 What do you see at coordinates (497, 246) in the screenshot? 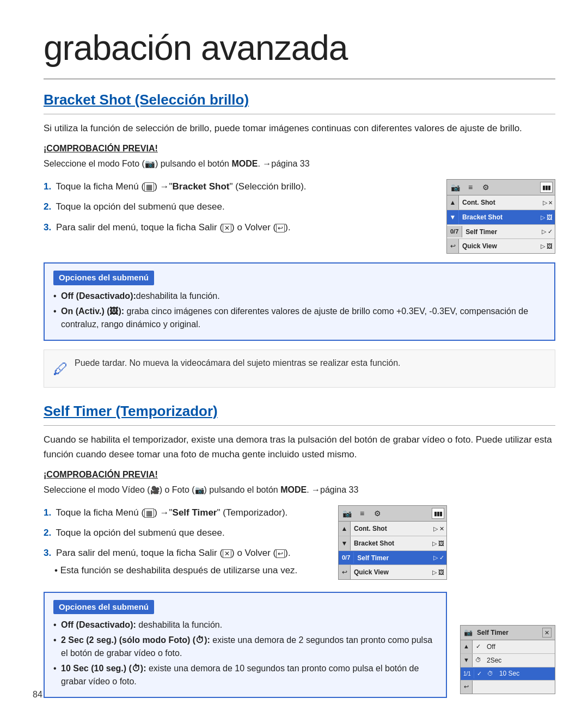
I see `cam-menu1-label-quickview: Quick View` at bounding box center [497, 246].